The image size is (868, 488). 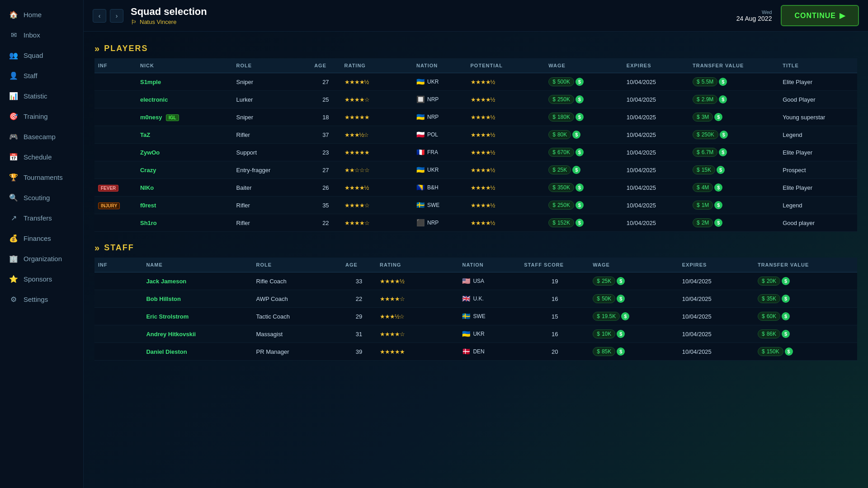 I want to click on staff-expires-cell: 10/04/2025, so click(x=716, y=352).